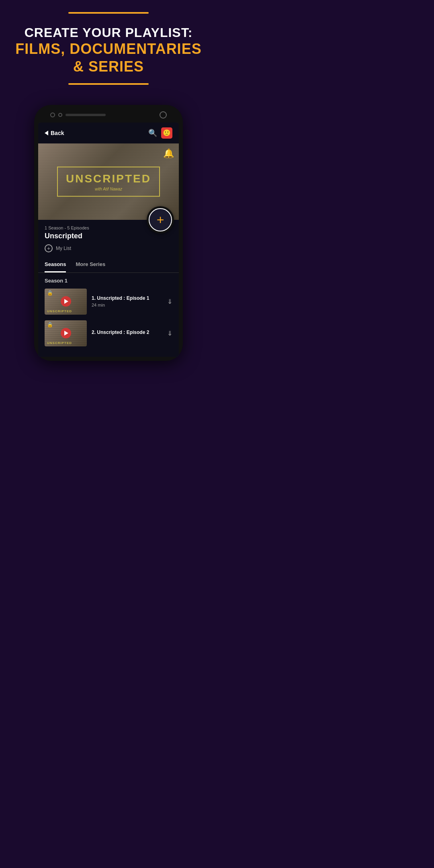 The image size is (434, 868). Describe the element at coordinates (108, 178) in the screenshot. I see `cover-main-title: UNSCRIPTED` at that location.